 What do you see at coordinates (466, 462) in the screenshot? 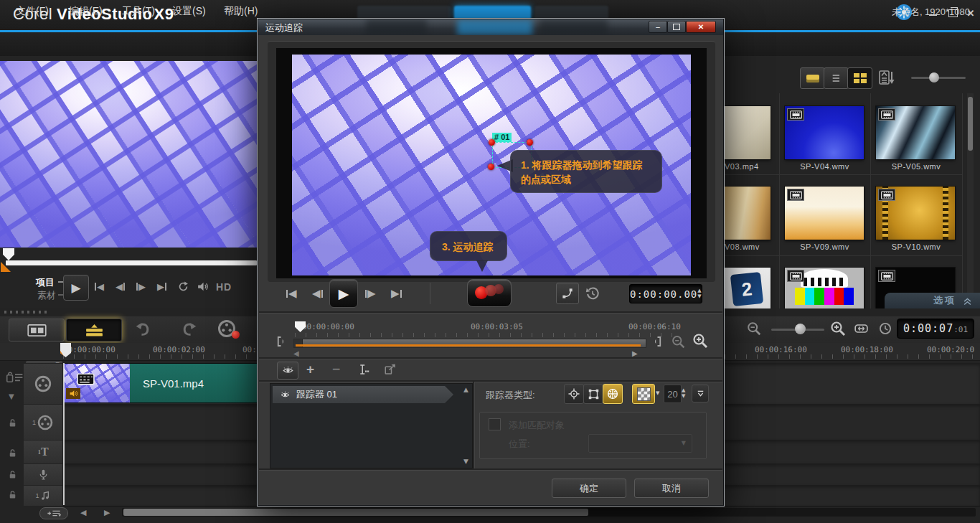
I see `list-scroll-down: ▼` at bounding box center [466, 462].